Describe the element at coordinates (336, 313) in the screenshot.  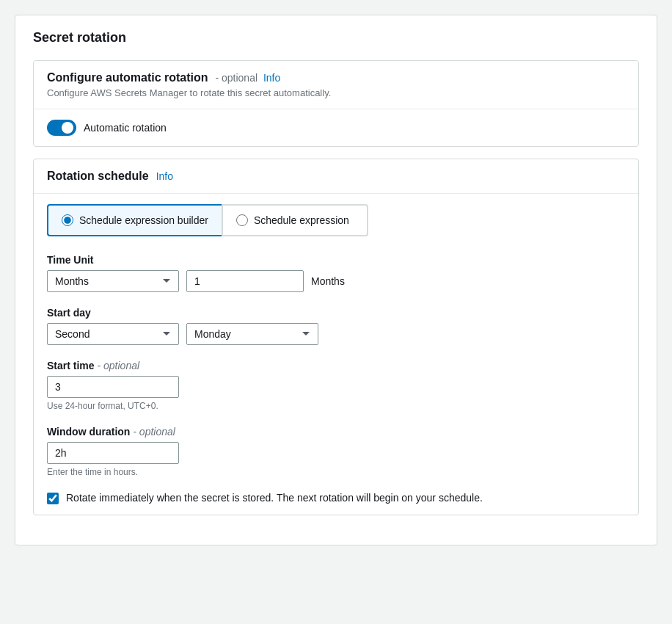
I see `start-day-label: Start day` at that location.